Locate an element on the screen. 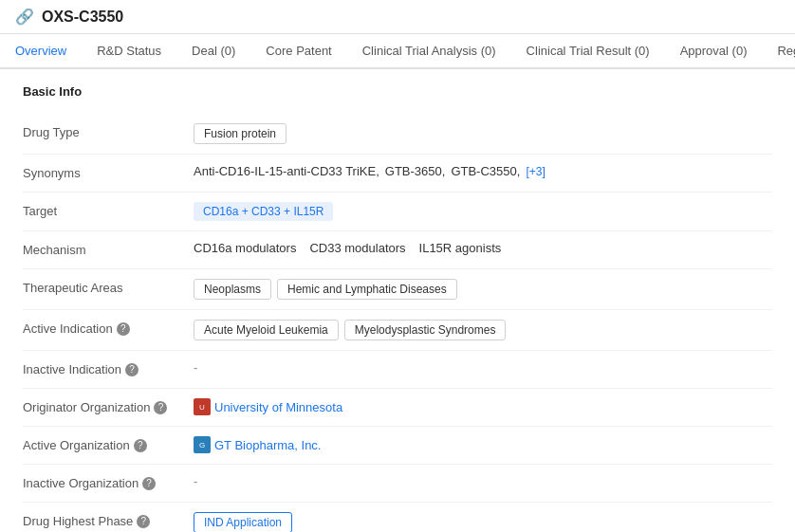 The image size is (795, 532). drug-highest-phase-help-icon: ? is located at coordinates (143, 522).